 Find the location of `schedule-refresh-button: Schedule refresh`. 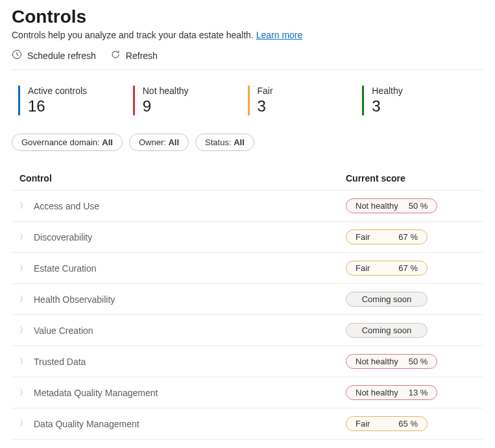

schedule-refresh-button: Schedule refresh is located at coordinates (54, 56).